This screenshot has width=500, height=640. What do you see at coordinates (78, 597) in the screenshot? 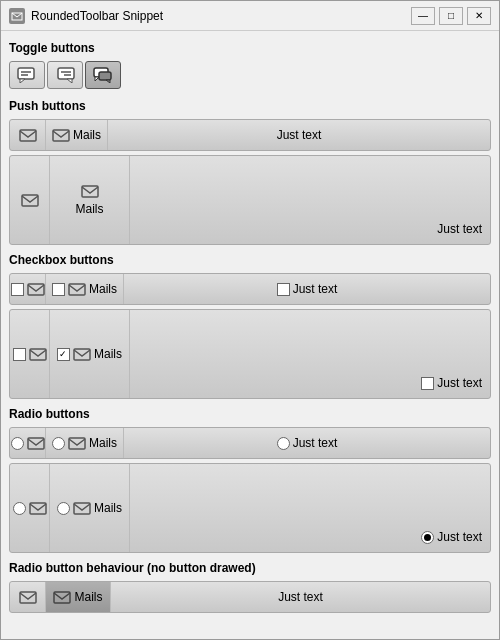
I see `no-btn-mails-cell: Mails` at bounding box center [78, 597].